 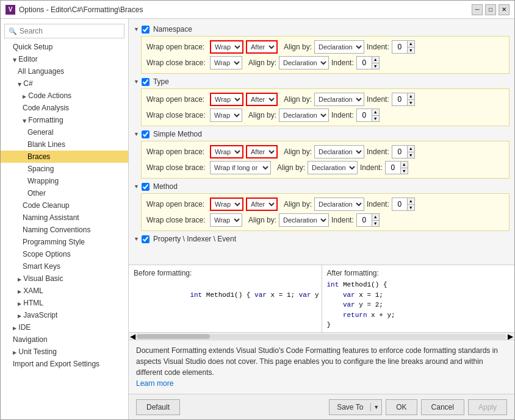 What do you see at coordinates (304, 63) in the screenshot?
I see `namespace-close-align: Declaration` at bounding box center [304, 63].